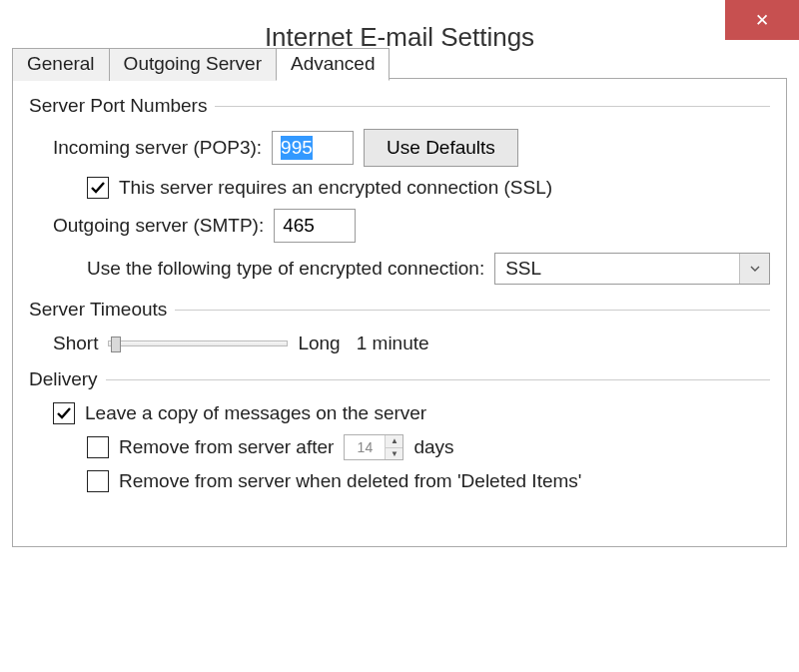 This screenshot has height=672, width=799. What do you see at coordinates (334, 64) in the screenshot?
I see `tab-advanced: Advanced` at bounding box center [334, 64].